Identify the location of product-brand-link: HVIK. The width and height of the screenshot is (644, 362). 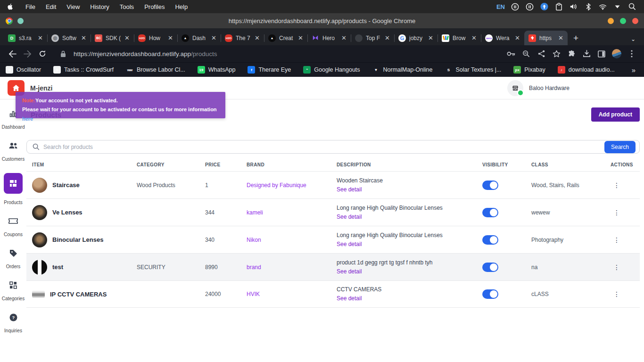
(253, 294).